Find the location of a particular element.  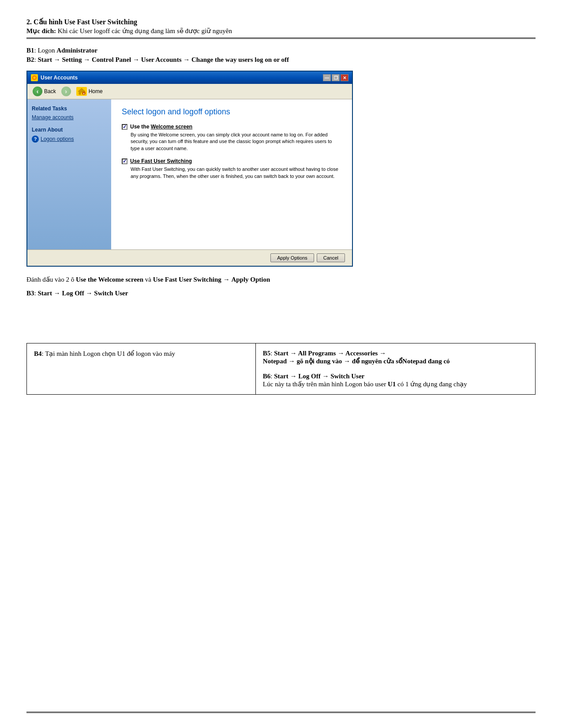

b3-path: Start → Log Off → Switch User is located at coordinates (83, 293).